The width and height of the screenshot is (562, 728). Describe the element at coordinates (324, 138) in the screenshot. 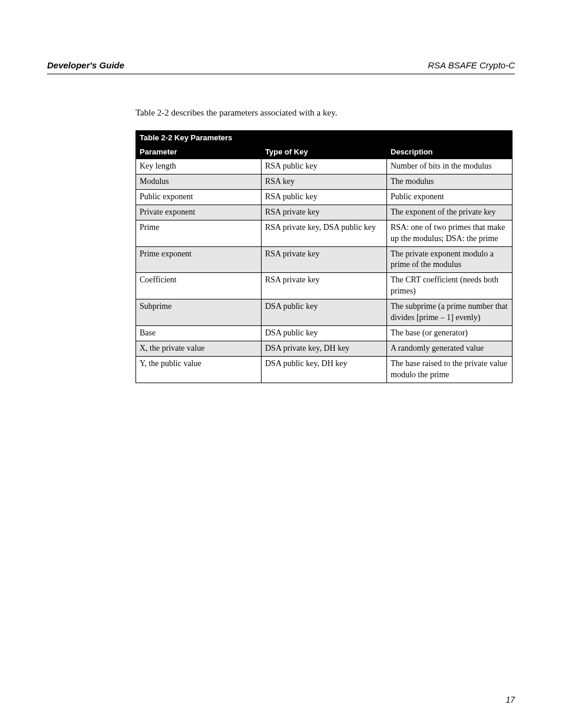

I see `table-caption-row: Table 2-2 Key Parameters` at that location.